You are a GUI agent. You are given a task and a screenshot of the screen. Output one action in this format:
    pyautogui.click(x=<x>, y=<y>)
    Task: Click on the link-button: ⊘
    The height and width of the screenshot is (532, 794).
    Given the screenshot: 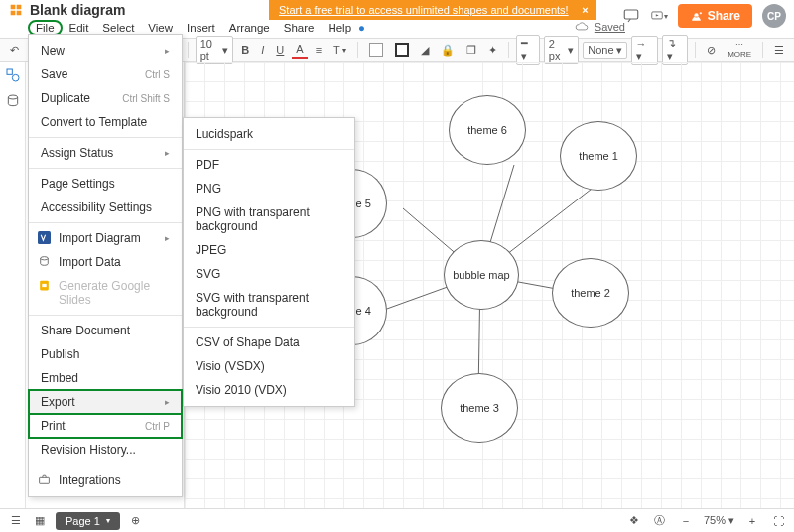 What is the action you would take?
    pyautogui.click(x=711, y=50)
    